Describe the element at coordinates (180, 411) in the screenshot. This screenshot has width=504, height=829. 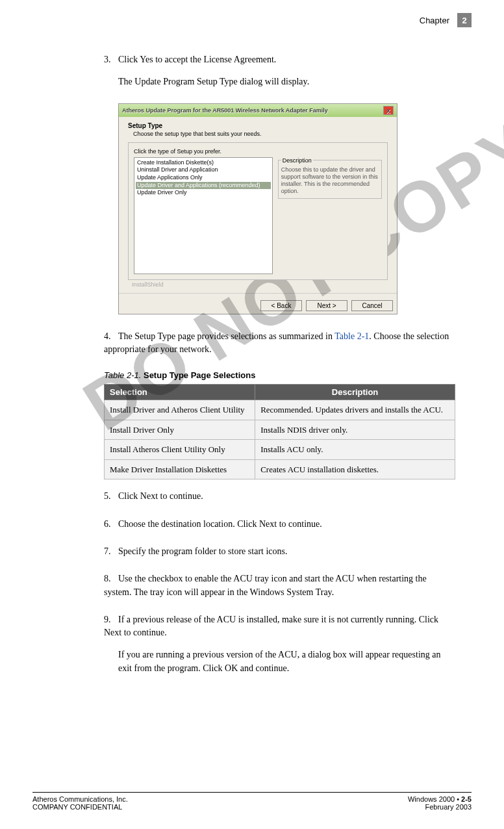
I see `cell-selection: Install Driver and Atheros Client Utilit…` at that location.